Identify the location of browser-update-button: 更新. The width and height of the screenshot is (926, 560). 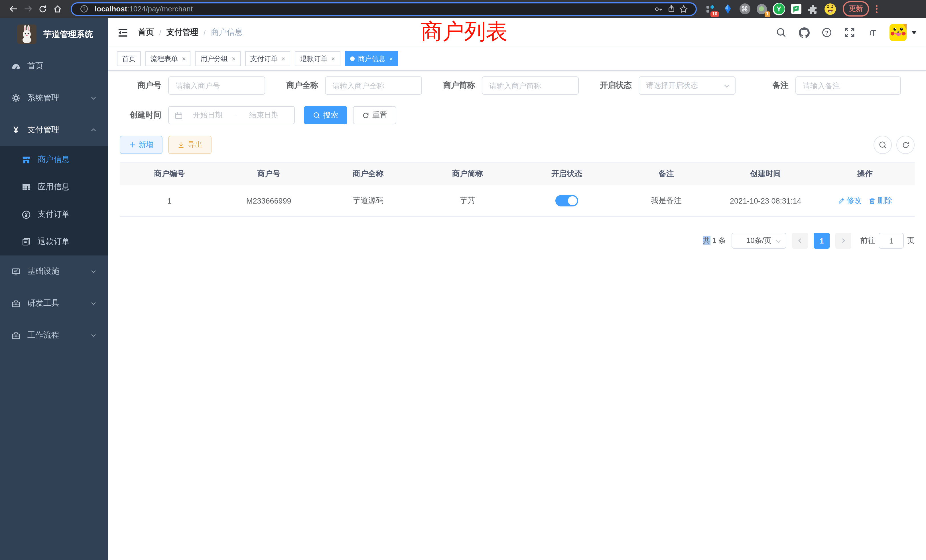
(856, 9).